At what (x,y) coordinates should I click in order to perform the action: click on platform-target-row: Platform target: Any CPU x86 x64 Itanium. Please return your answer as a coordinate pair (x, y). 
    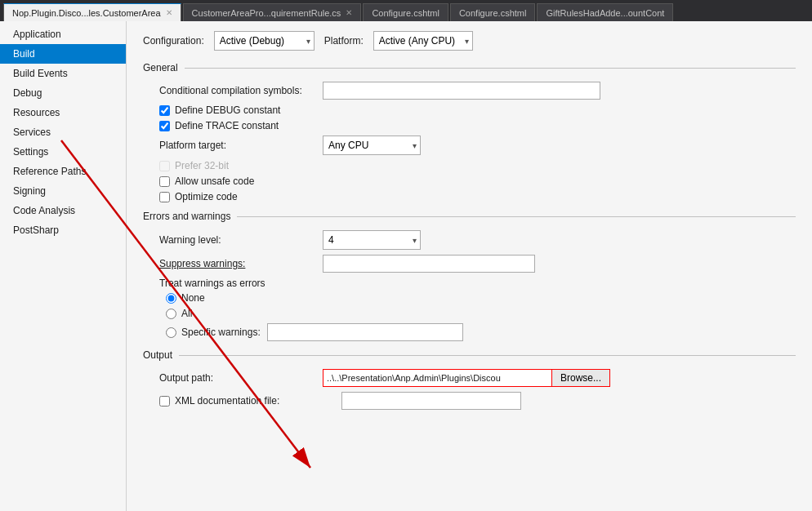
    Looking at the image, I should click on (469, 145).